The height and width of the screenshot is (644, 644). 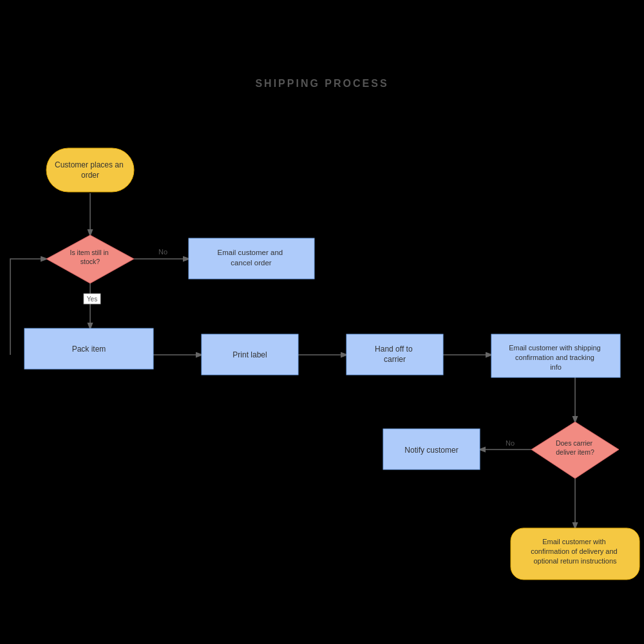 What do you see at coordinates (322, 84) in the screenshot?
I see `page-title: SHIPPING PROCESS` at bounding box center [322, 84].